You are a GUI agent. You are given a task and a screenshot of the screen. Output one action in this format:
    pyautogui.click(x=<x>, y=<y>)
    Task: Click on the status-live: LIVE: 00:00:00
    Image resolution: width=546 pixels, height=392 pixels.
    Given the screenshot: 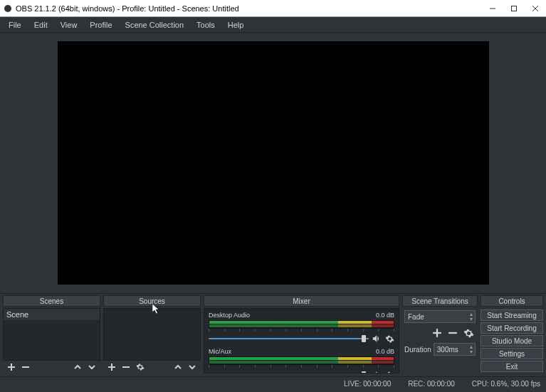 What is the action you would take?
    pyautogui.click(x=367, y=384)
    